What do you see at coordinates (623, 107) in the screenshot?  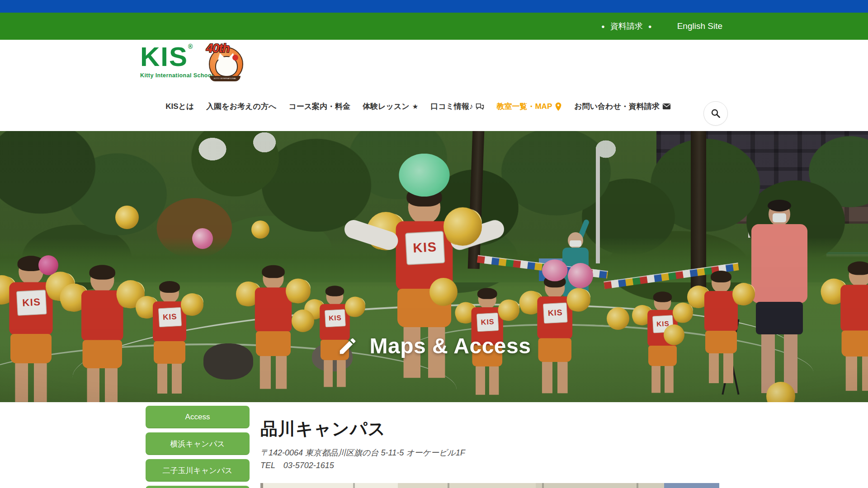 I see `nav-item-contact: お問い合わせ・資料請求` at bounding box center [623, 107].